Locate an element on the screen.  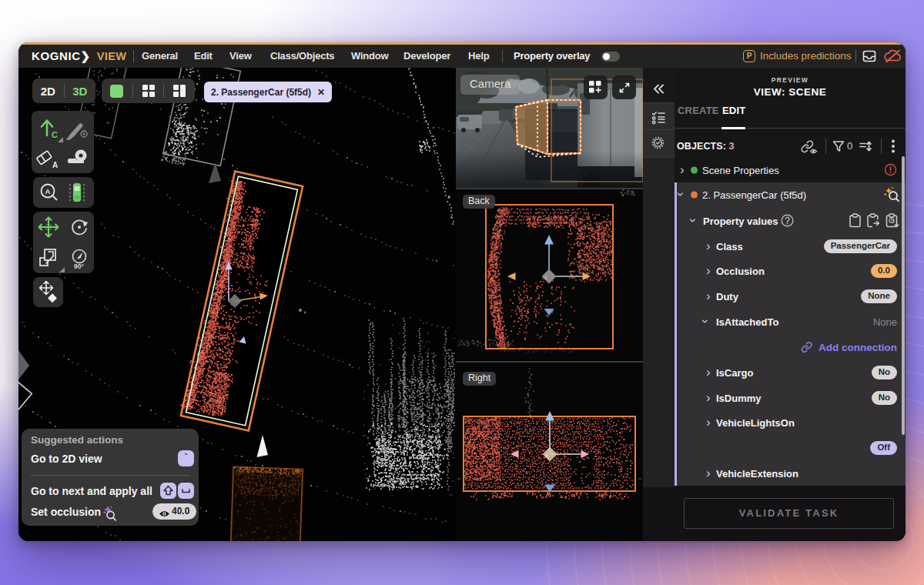
svg-text: 90° is located at coordinates (79, 266).